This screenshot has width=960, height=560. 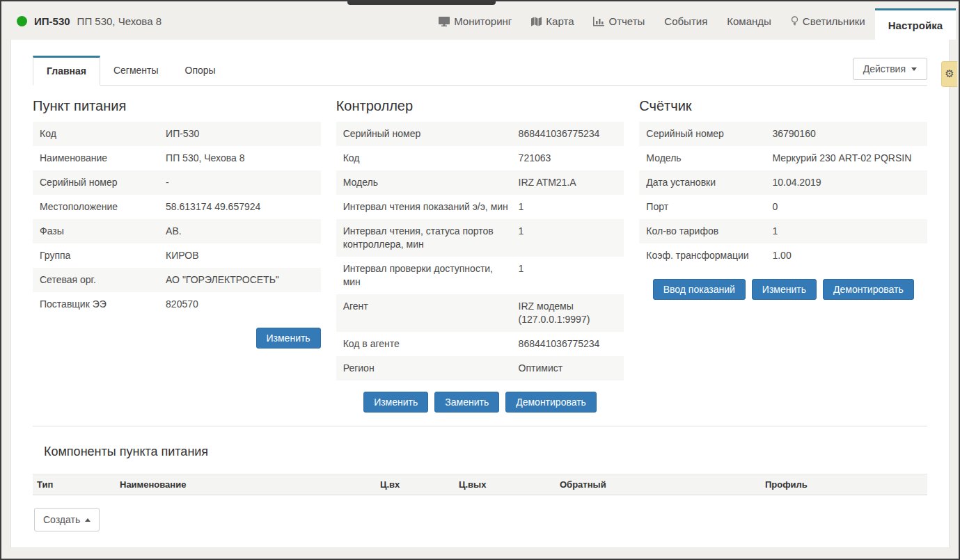 What do you see at coordinates (22, 21) in the screenshot?
I see `status-online-dot` at bounding box center [22, 21].